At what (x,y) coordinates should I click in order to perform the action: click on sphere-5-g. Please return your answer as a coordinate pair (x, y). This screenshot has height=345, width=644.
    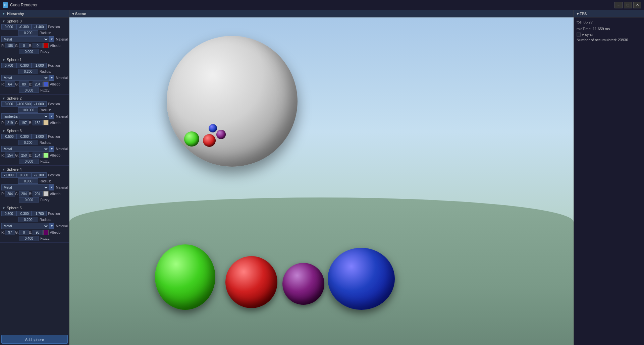
    Looking at the image, I should click on (24, 232).